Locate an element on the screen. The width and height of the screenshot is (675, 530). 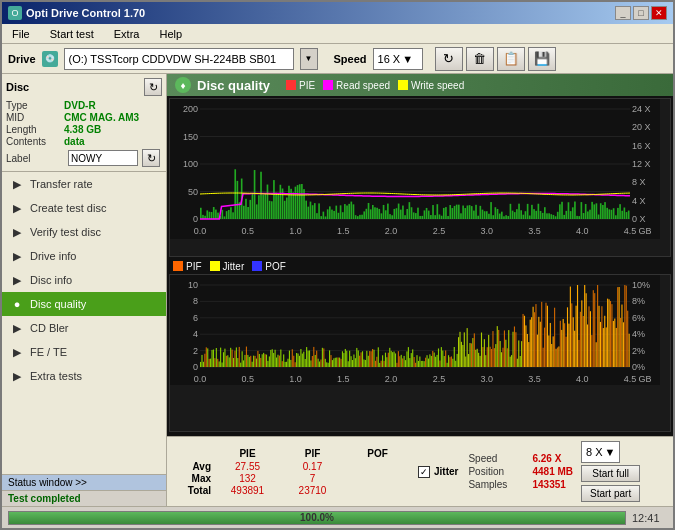
save-button: 💾 is located at coordinates (542, 59).